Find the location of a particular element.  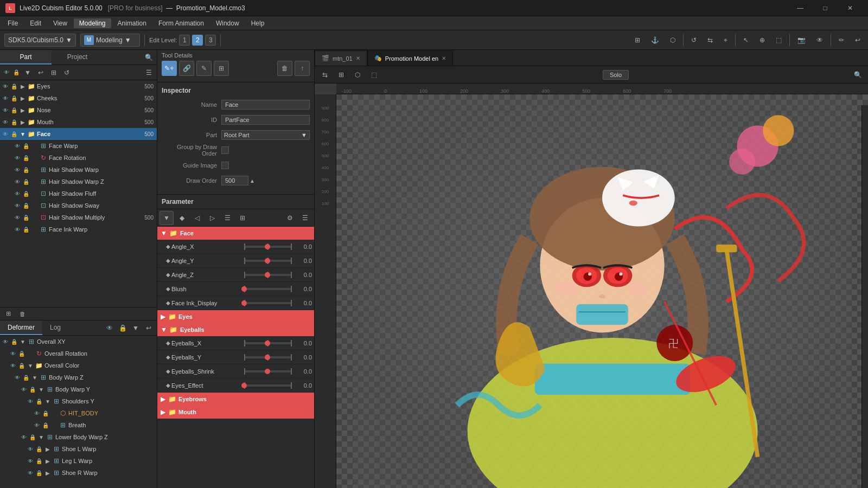

def-breath: 👁 🔒 ⊞ Breath is located at coordinates (78, 425).